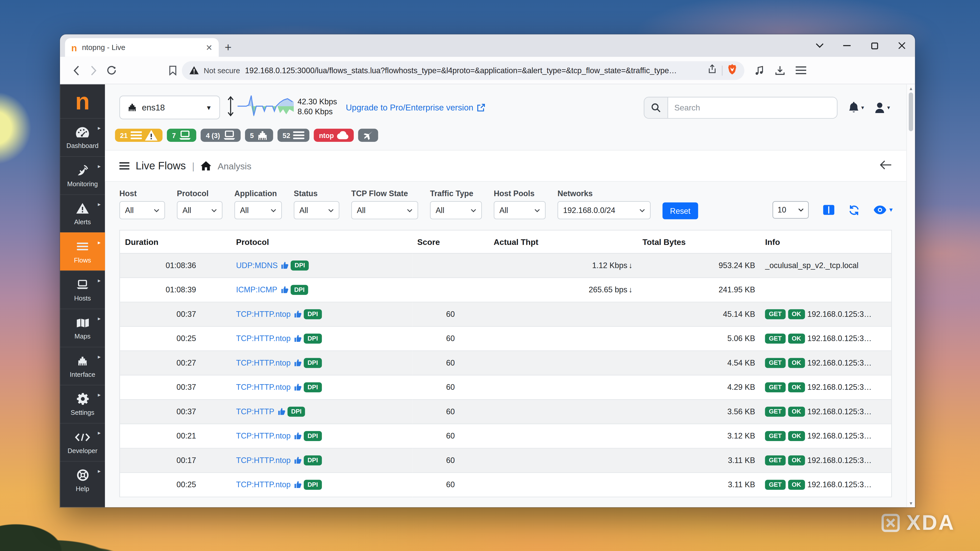 The image size is (980, 551). I want to click on sidebar-item-maps: Maps▸, so click(83, 328).